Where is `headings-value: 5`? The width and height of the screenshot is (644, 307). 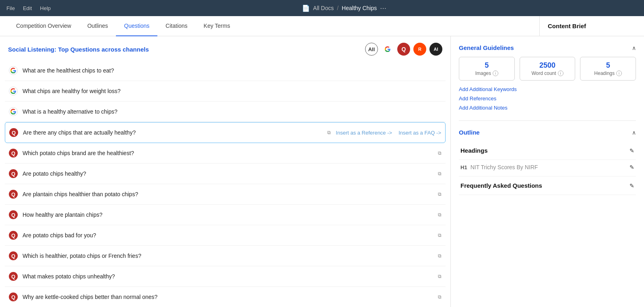
headings-value: 5 is located at coordinates (608, 65).